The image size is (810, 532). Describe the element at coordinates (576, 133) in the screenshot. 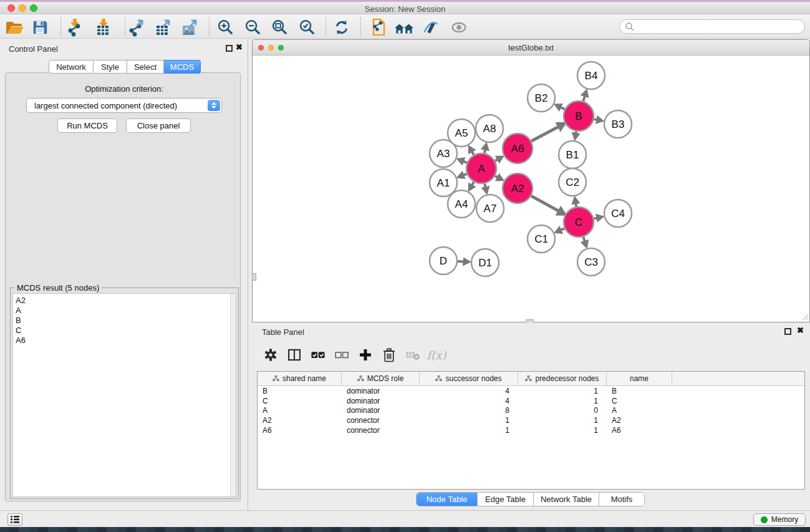

I see `edge-B-B1` at that location.